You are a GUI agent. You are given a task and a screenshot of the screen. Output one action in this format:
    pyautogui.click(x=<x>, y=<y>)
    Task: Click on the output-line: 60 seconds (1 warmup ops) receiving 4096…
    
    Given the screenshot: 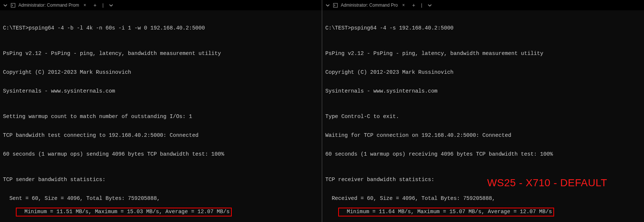 What is the action you would take?
    pyautogui.click(x=483, y=154)
    